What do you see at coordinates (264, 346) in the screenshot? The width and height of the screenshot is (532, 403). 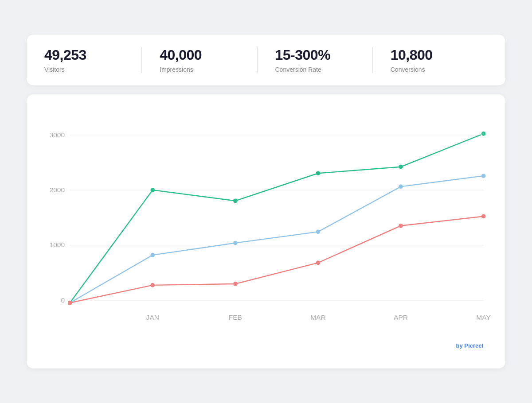 I see `attribution: by Picreel` at bounding box center [264, 346].